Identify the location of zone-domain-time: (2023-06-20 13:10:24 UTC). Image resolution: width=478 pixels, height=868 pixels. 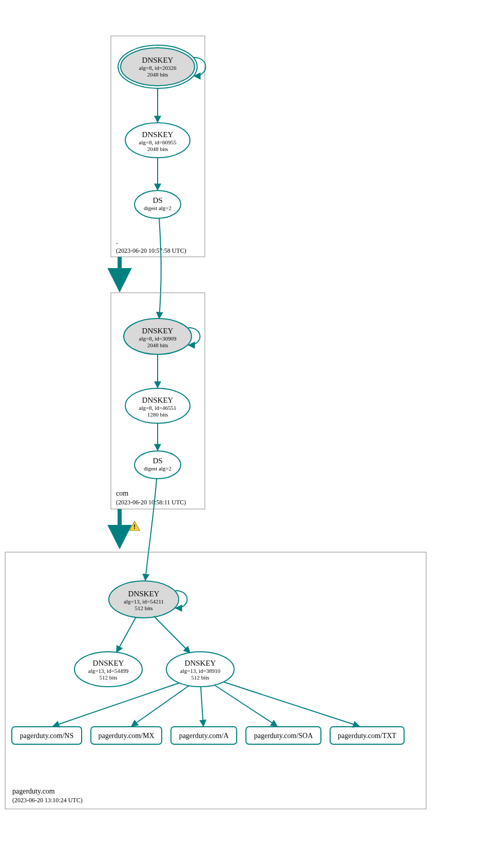
(47, 800).